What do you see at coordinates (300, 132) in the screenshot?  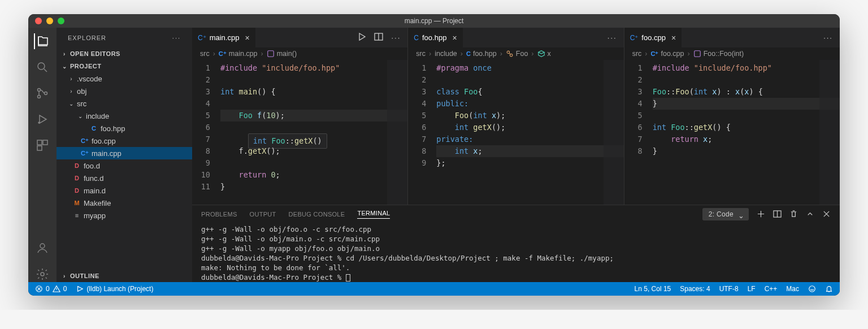 I see `code-editor: 1234567891011 #include "include/foo.hpp"…` at bounding box center [300, 132].